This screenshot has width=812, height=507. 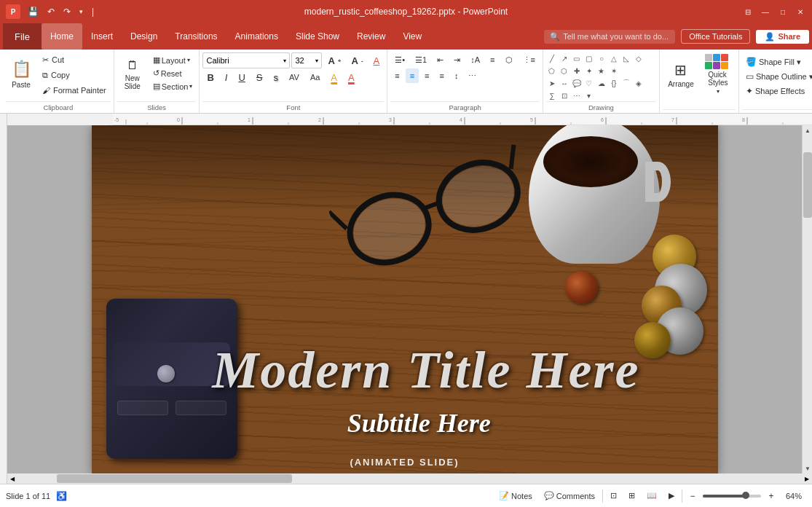 I want to click on menu-design: Design, so click(x=144, y=36).